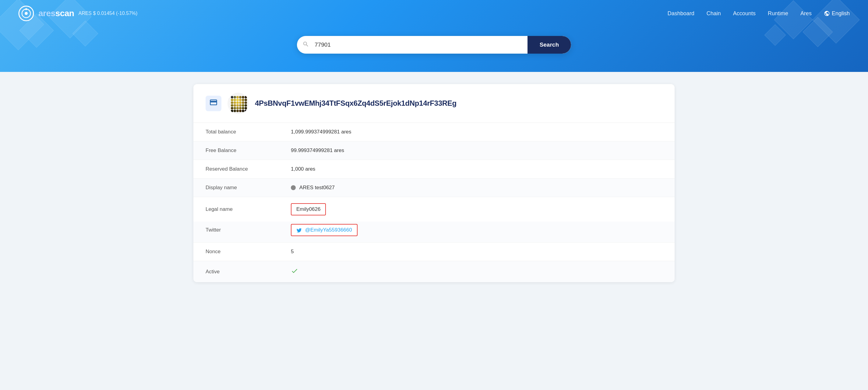 The height and width of the screenshot is (390, 868). I want to click on nav-dashboard: Dashboard, so click(681, 13).